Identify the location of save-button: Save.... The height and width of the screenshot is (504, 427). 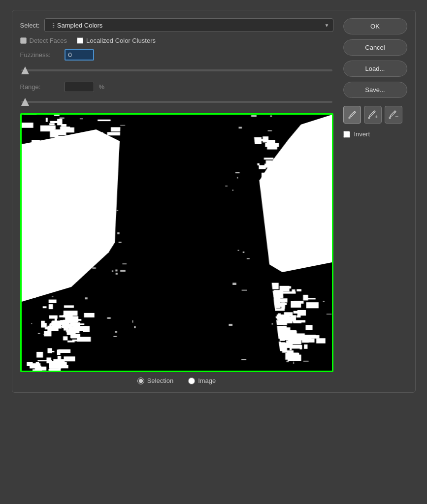
(375, 90).